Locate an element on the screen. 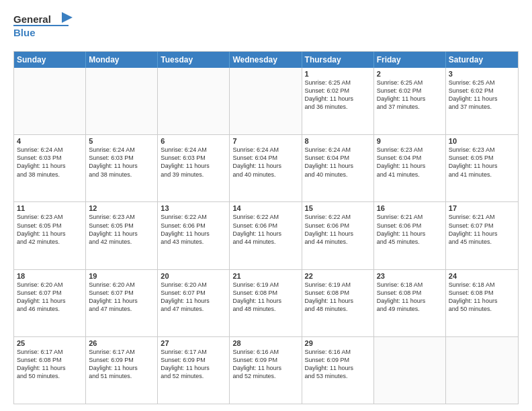 This screenshot has width=532, height=411. day-number: 10 is located at coordinates (482, 141).